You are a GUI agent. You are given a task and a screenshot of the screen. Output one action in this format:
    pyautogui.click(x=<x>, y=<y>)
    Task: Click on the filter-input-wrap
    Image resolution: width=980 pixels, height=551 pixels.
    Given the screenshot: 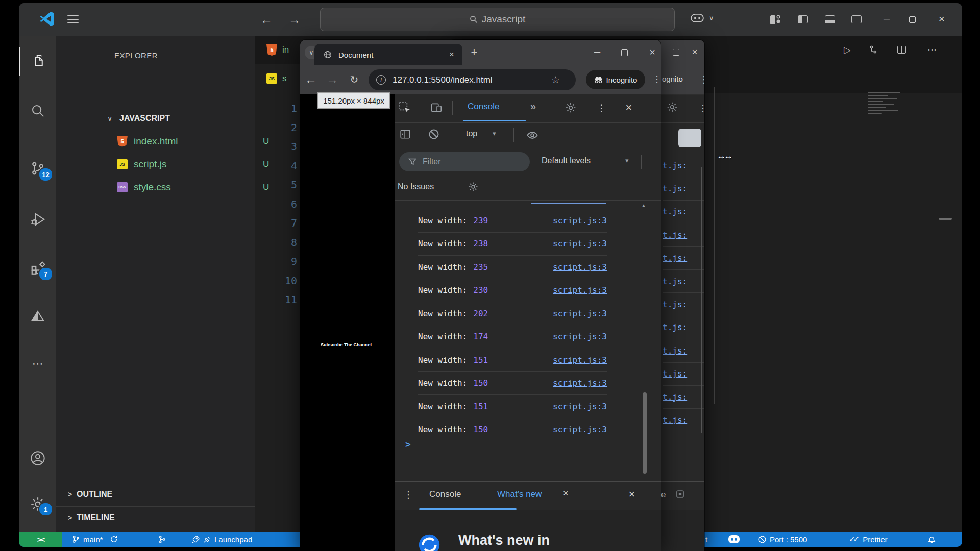 What is the action you would take?
    pyautogui.click(x=464, y=162)
    